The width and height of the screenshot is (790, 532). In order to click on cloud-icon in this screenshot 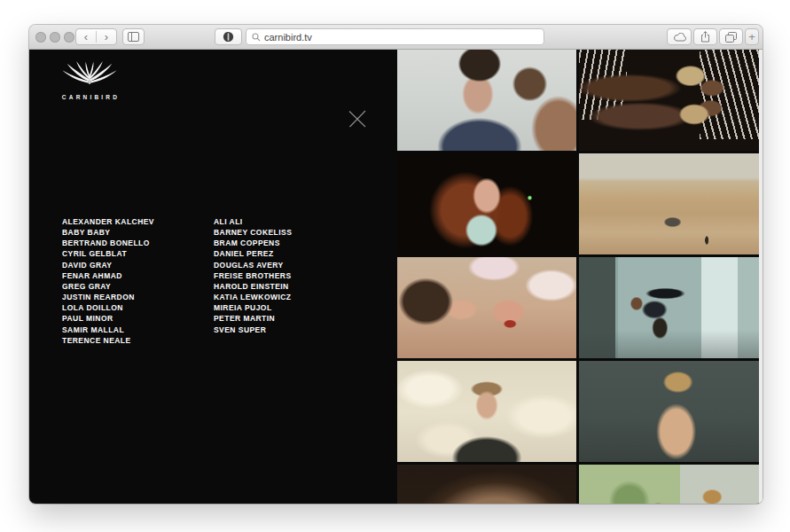, I will do `click(679, 37)`.